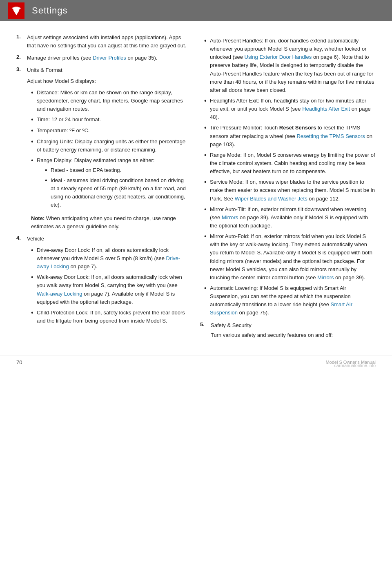 The width and height of the screenshot is (392, 570). What do you see at coordinates (107, 42) in the screenshot?
I see `item-1-content: Adjust settings associated with installe…` at bounding box center [107, 42].